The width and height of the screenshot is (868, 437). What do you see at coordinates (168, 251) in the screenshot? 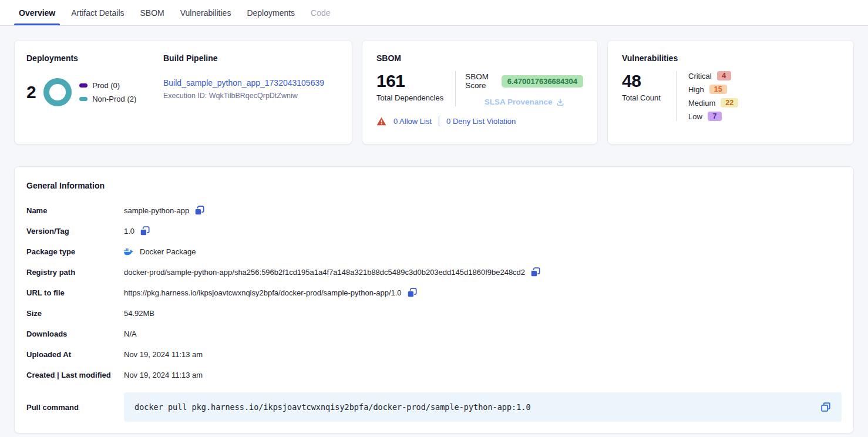
I see `package-type-value: Docker Package` at bounding box center [168, 251].